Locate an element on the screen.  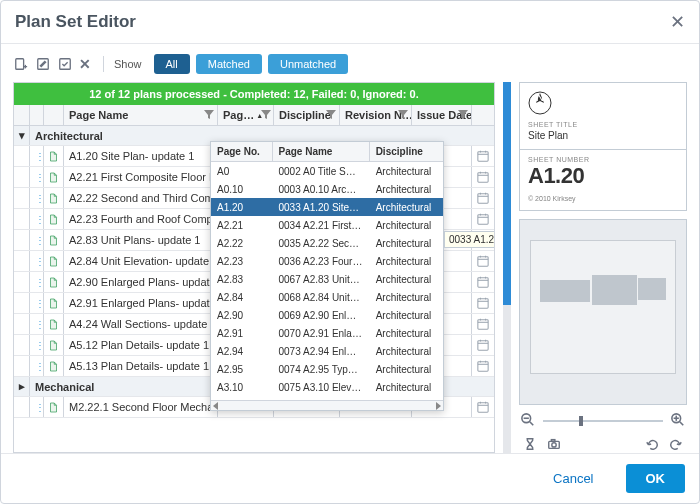
filter-all-button: All is located at coordinates (172, 64).